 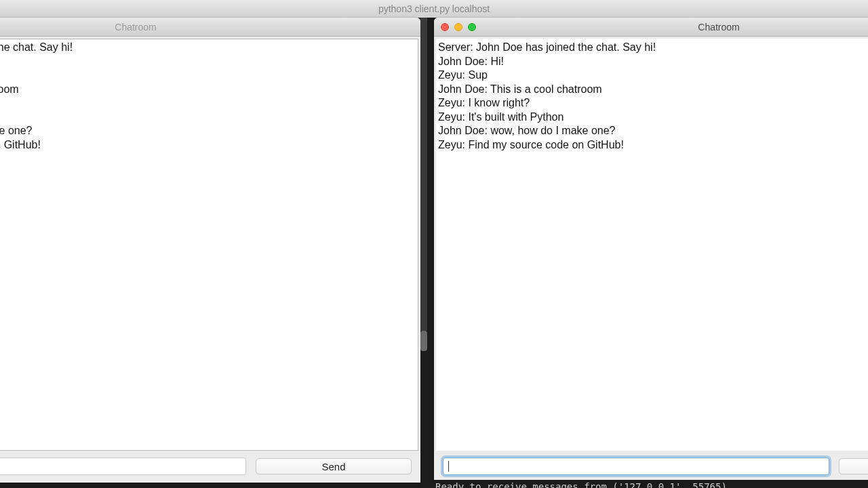 I want to click on send-button-right: Send, so click(x=853, y=466).